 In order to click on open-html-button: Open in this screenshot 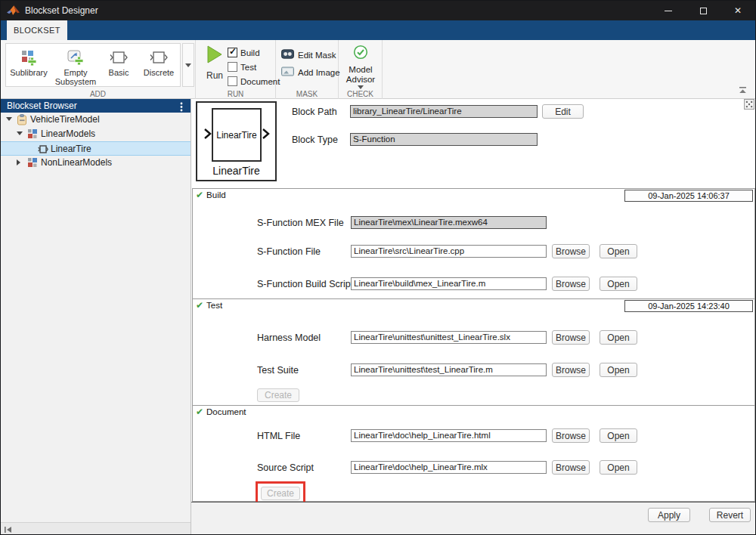, I will do `click(618, 435)`.